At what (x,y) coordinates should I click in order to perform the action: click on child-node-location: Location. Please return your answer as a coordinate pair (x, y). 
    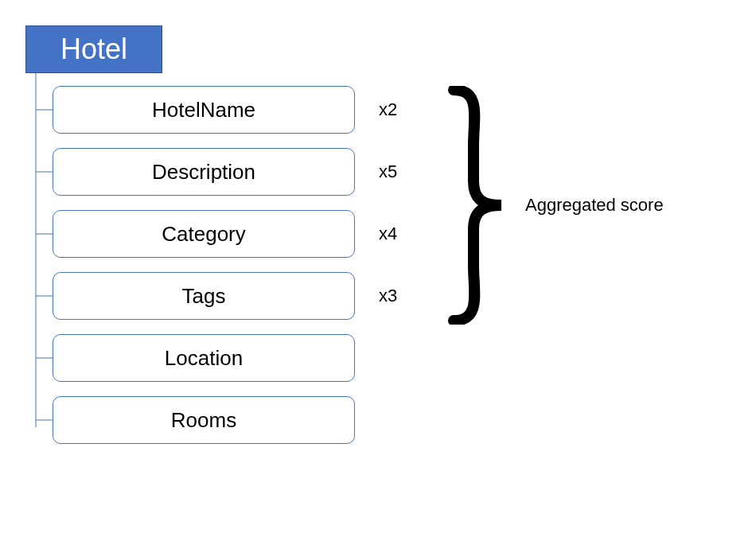
    Looking at the image, I should click on (204, 358).